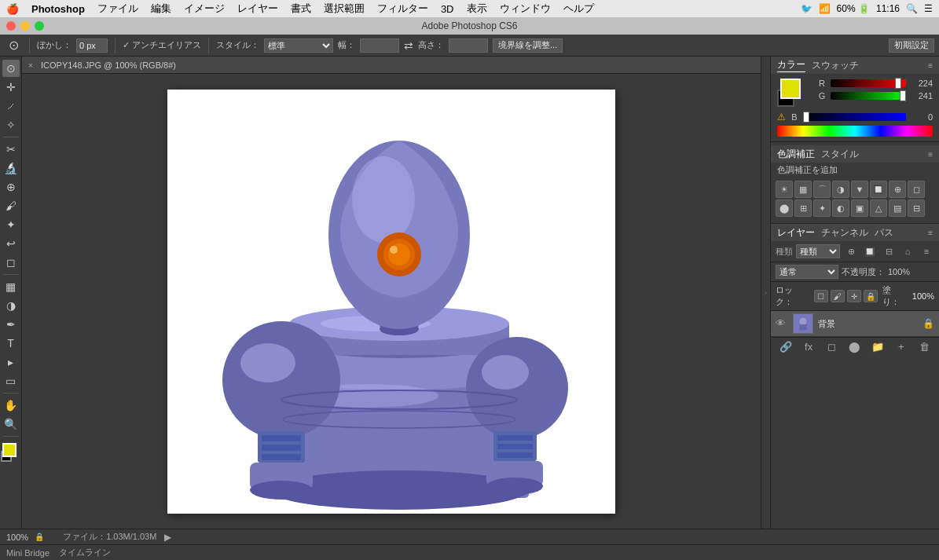  Describe the element at coordinates (118, 9) in the screenshot. I see `menu-file: ファイル` at that location.